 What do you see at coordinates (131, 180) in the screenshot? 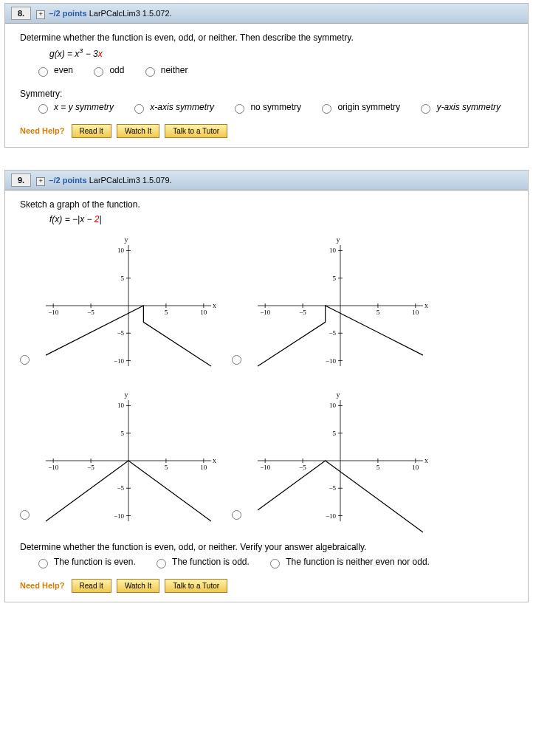
I see `question-ref: LarPCalcLim3 1.5.079.` at bounding box center [131, 180].